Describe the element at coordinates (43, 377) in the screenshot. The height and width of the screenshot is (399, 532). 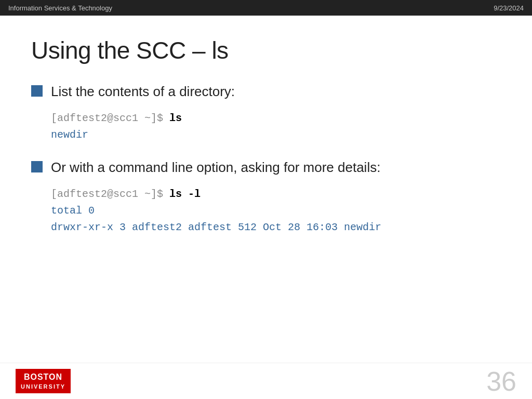
I see `logo-line1: BOSTON` at that location.